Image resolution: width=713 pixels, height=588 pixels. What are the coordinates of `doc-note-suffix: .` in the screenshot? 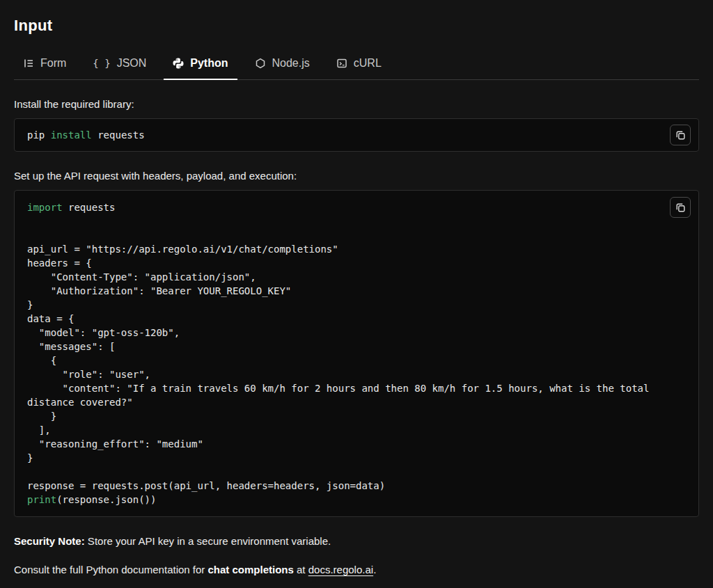 It's located at (375, 569).